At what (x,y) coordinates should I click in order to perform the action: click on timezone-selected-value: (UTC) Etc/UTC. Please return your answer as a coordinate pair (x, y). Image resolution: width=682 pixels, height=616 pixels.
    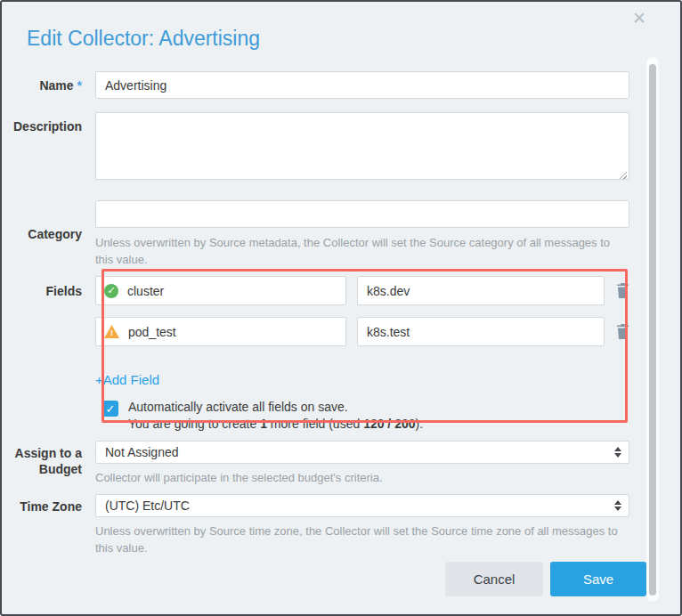
    Looking at the image, I should click on (148, 506).